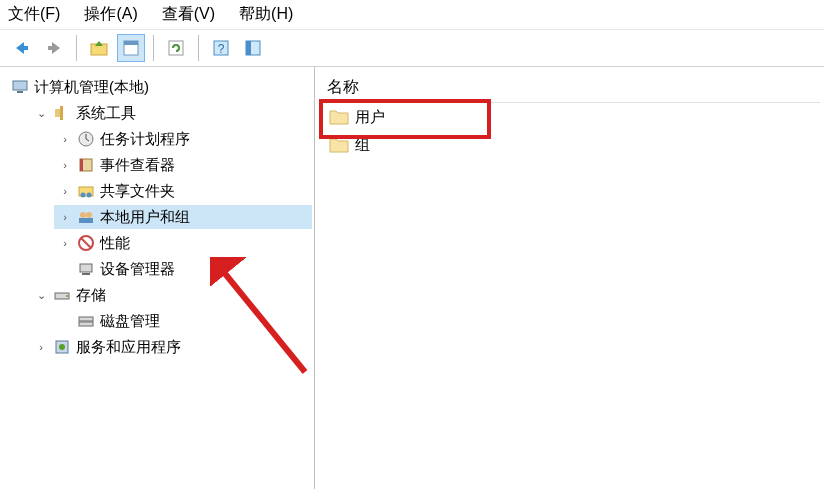  What do you see at coordinates (138, 192) in the screenshot?
I see `tree-label: 共享文件夹` at bounding box center [138, 192].